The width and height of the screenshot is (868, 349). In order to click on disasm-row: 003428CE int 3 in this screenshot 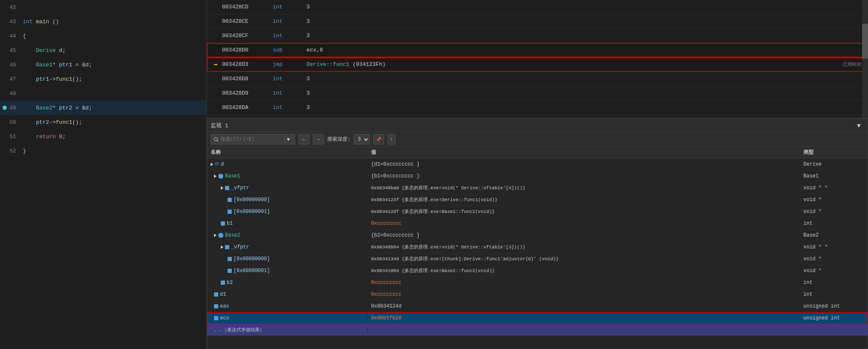, I will do `click(537, 22)`.